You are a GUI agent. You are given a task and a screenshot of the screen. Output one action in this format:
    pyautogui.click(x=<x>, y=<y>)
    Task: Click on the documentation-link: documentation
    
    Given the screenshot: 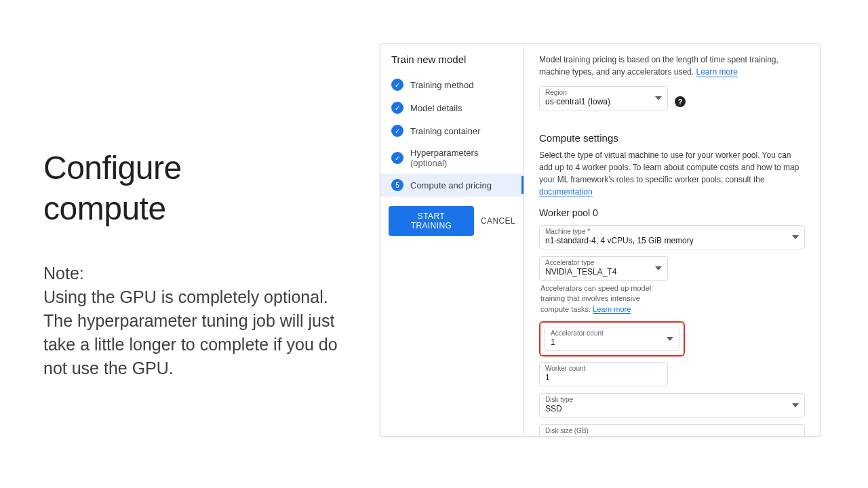 What is the action you would take?
    pyautogui.click(x=566, y=192)
    